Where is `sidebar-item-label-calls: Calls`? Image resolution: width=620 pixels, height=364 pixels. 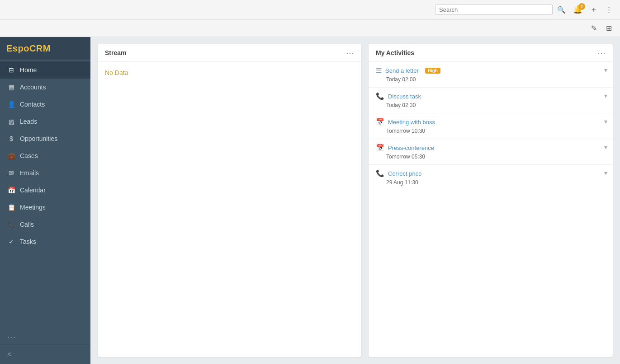 sidebar-item-label-calls: Calls is located at coordinates (27, 224).